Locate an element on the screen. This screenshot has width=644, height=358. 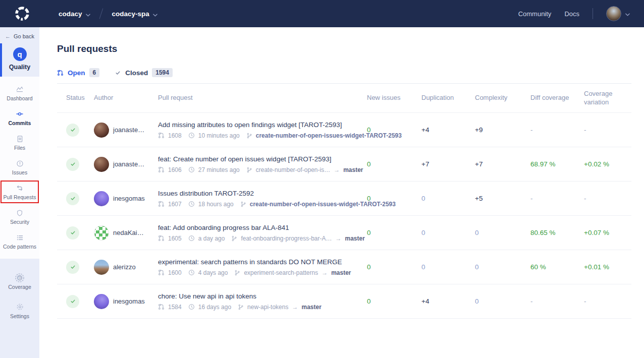
pr-time: 4 days ago is located at coordinates (213, 273).